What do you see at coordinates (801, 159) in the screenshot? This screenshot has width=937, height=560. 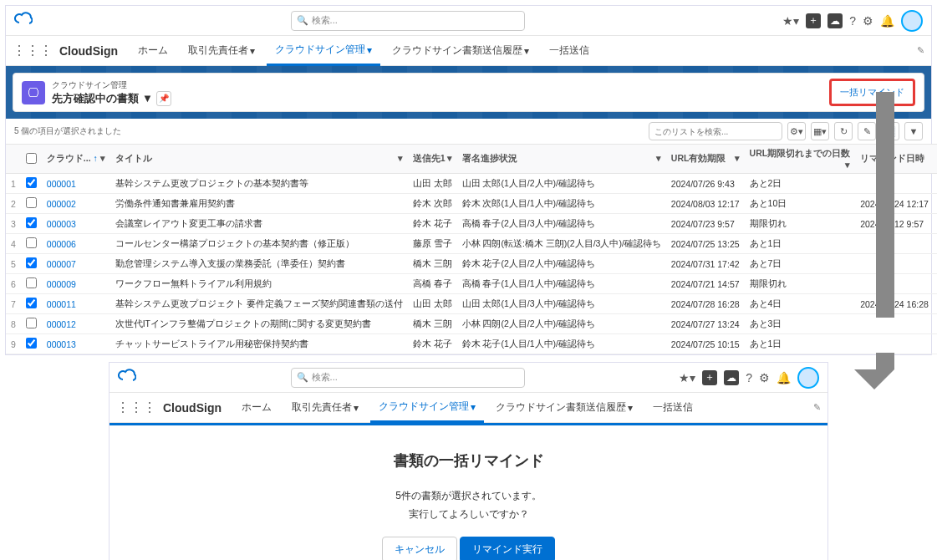 I see `col-days-left: URL期限切れまでの日数 ▾` at bounding box center [801, 159].